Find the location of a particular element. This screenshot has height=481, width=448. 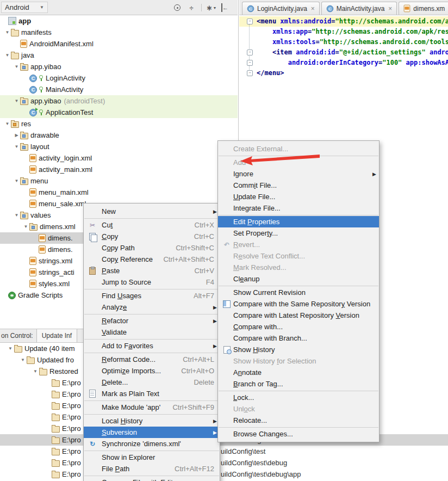

menu-item-copy: CopyCtrl+C is located at coordinates (152, 236).